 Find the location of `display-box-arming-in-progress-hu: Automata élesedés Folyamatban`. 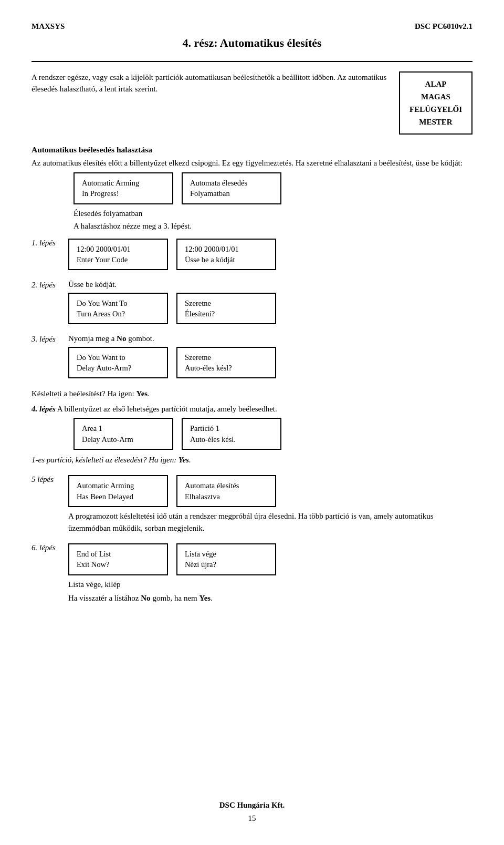

display-box-arming-in-progress-hu: Automata élesedés Folyamatban is located at coordinates (232, 188).